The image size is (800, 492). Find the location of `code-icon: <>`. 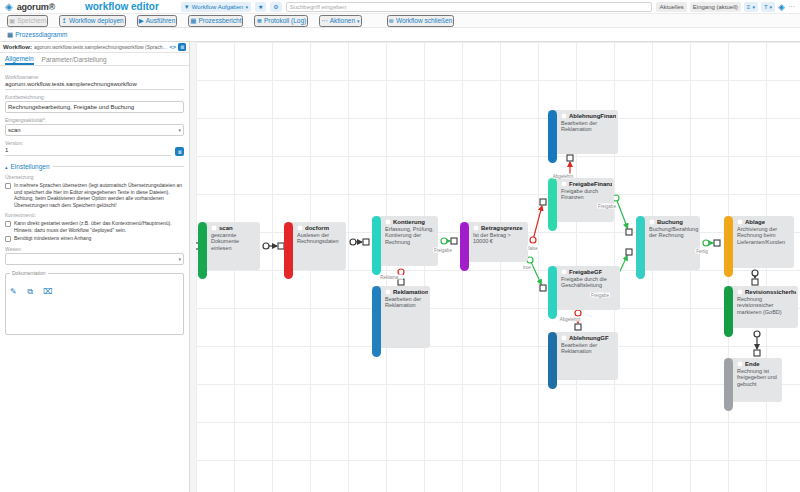

code-icon: <> is located at coordinates (173, 47).